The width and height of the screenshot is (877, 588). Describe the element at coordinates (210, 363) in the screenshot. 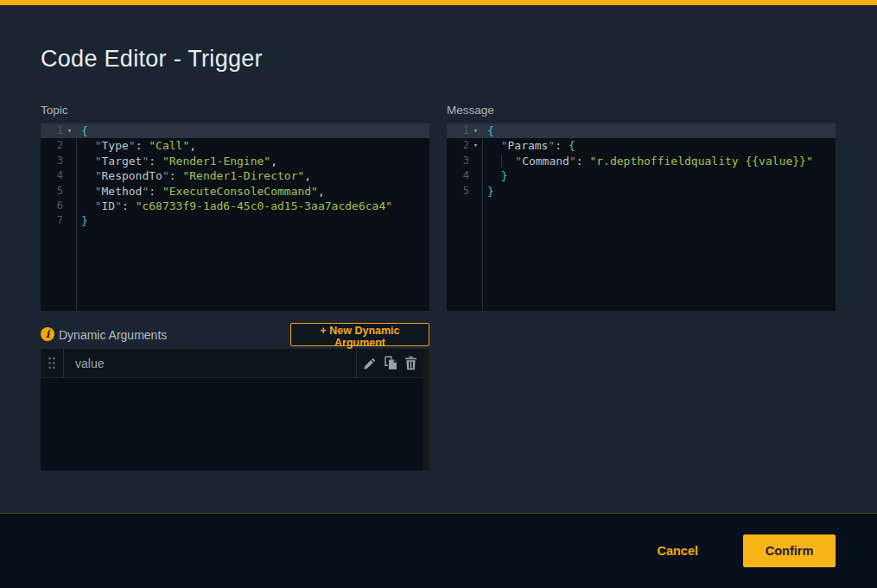

I see `dynamic-argument-name: value` at that location.